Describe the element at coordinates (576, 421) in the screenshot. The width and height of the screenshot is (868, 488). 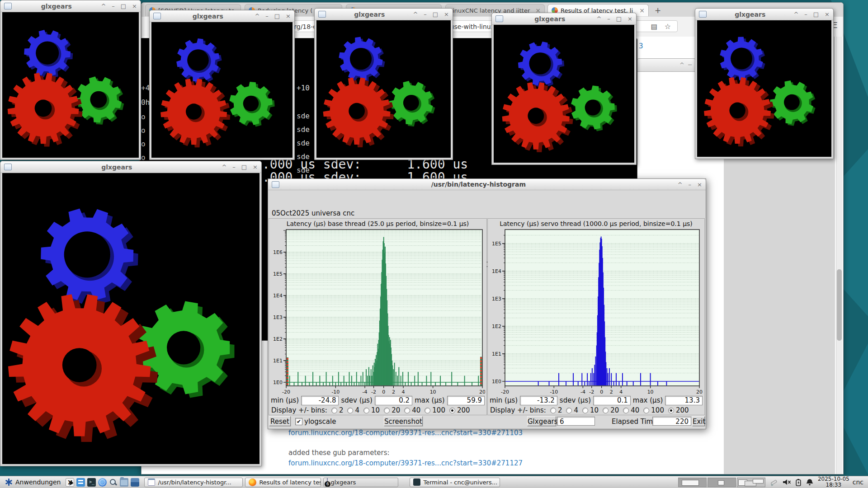
I see `glxgears-count-field: 6` at that location.